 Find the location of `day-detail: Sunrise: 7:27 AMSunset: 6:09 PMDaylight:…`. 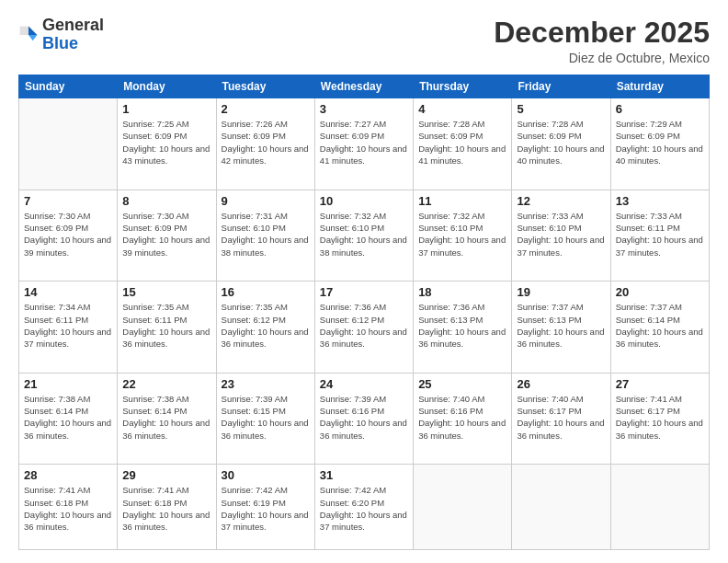

day-detail: Sunrise: 7:27 AMSunset: 6:09 PMDaylight:… is located at coordinates (364, 142).